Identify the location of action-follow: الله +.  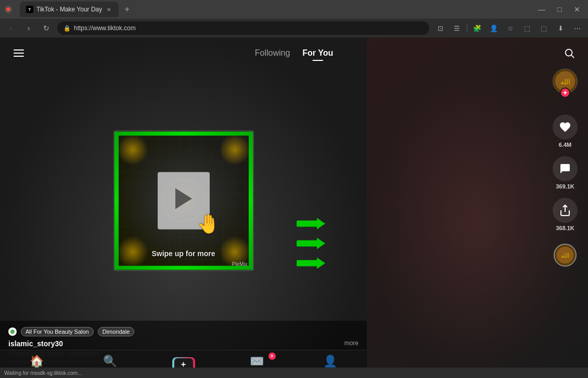
(565, 85).